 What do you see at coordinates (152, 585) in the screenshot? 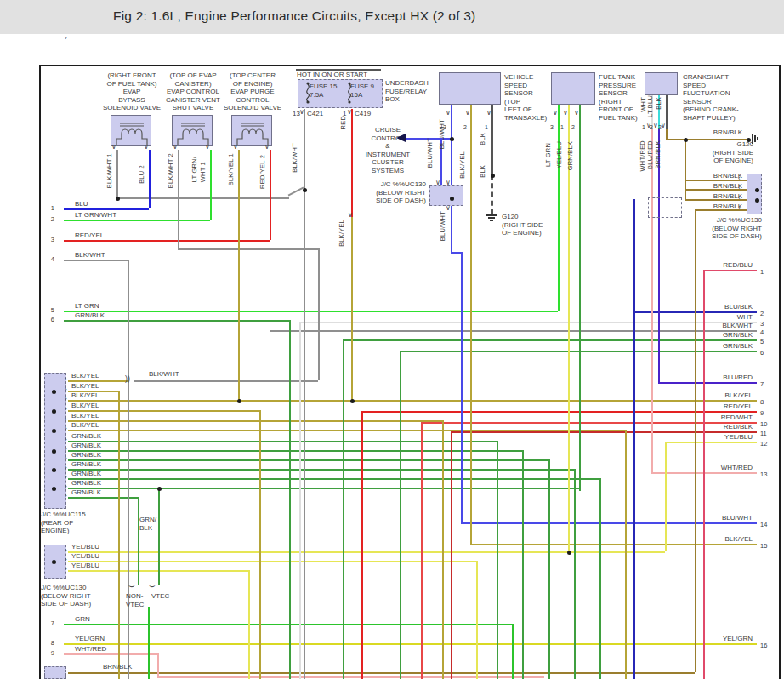
I see `vtec-bracket-icon: ⌣` at bounding box center [152, 585].